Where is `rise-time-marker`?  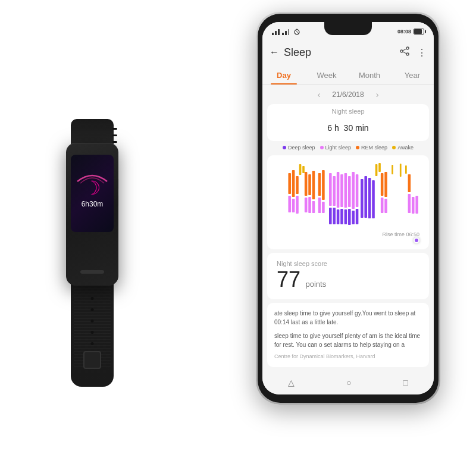
rise-time-marker is located at coordinates (416, 240).